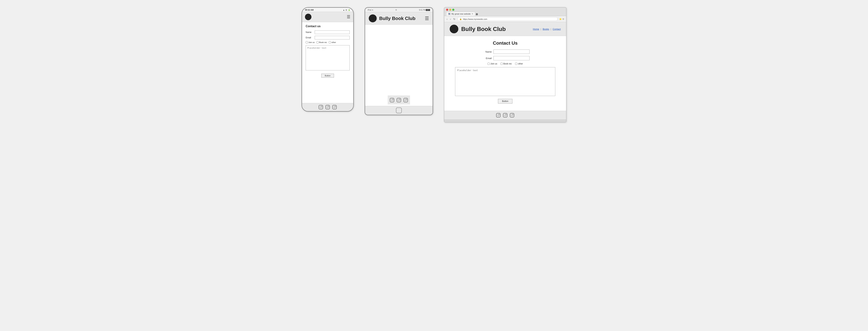  I want to click on tablet-home-bar, so click(399, 110).